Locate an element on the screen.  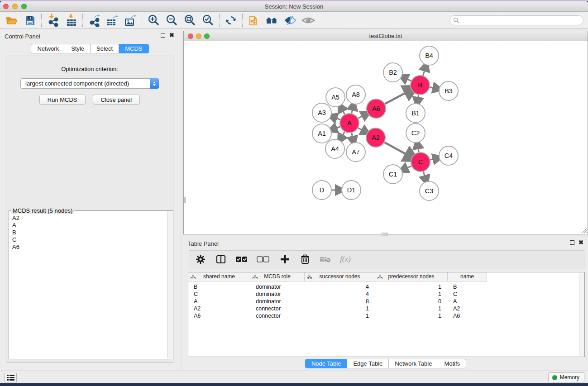
graph-edge-B-B1 is located at coordinates (418, 97).